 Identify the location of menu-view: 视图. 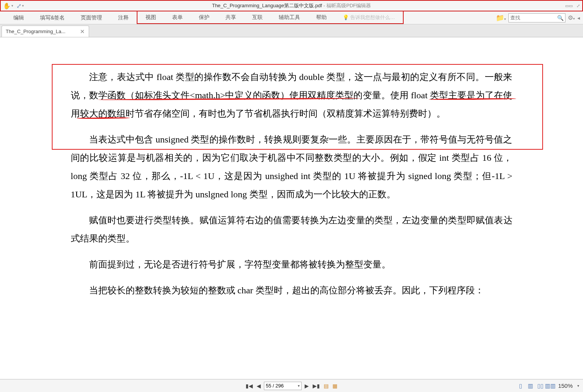
(151, 18).